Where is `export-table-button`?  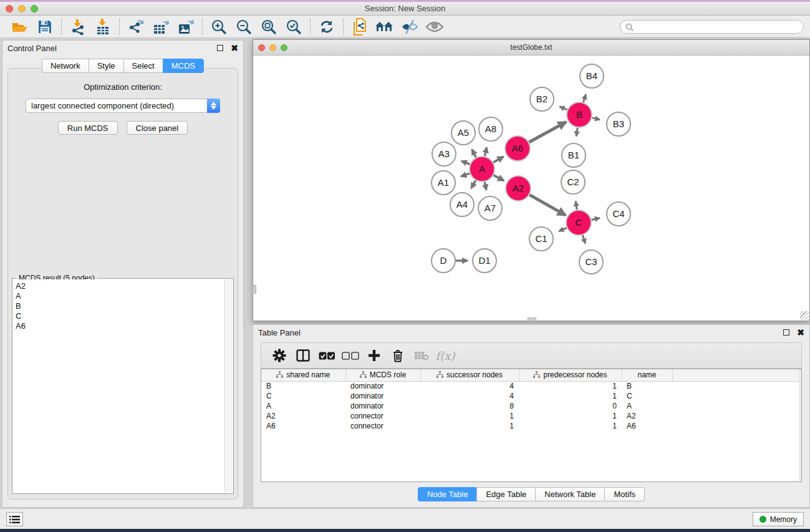 export-table-button is located at coordinates (161, 27).